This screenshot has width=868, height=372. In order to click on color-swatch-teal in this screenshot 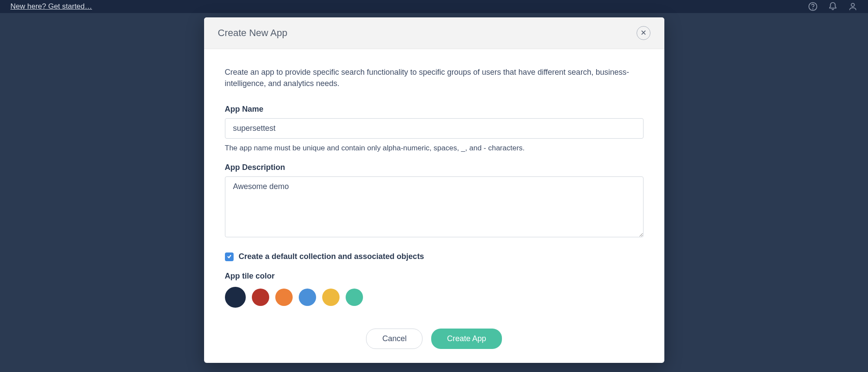, I will do `click(354, 297)`.